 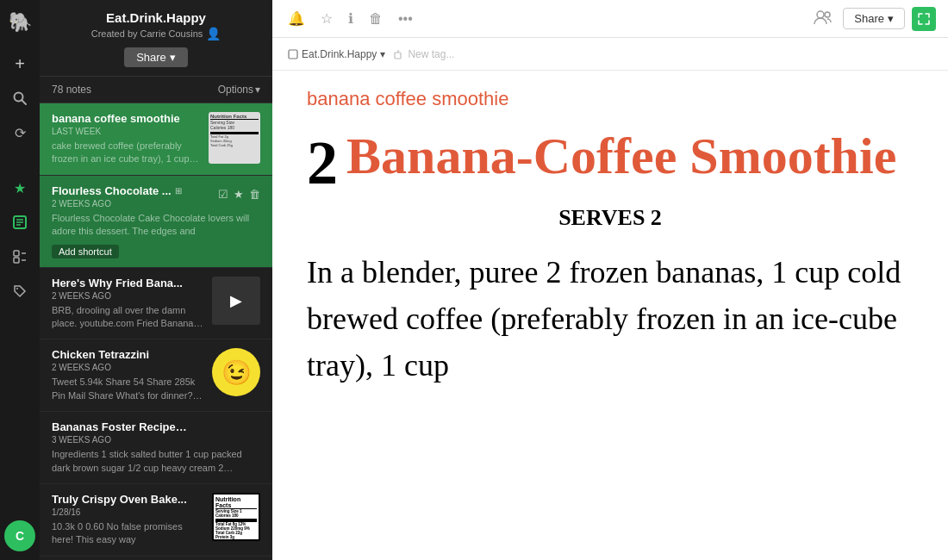 What do you see at coordinates (240, 195) in the screenshot?
I see `note-action-icons: ☑ ★ 🗑` at bounding box center [240, 195].